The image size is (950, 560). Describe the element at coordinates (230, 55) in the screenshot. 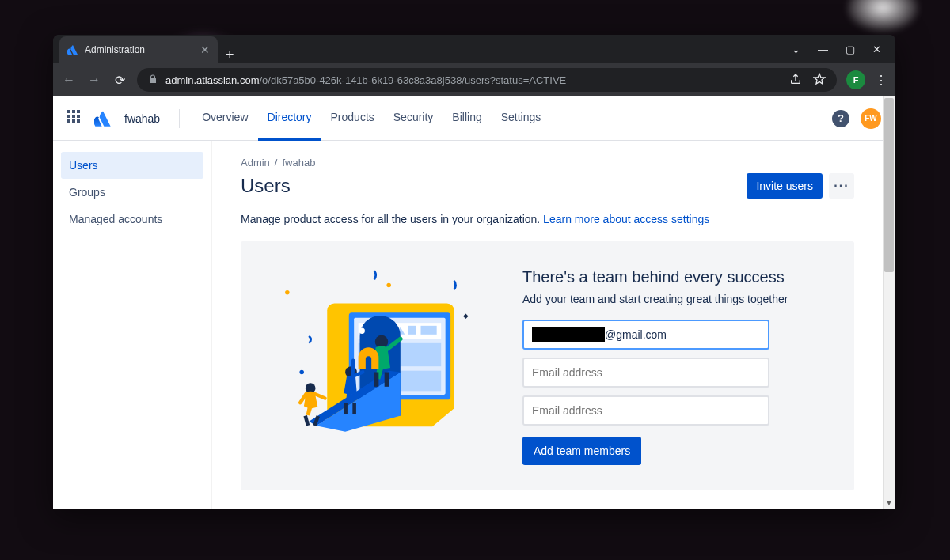

I see `new-tab-button: +` at that location.